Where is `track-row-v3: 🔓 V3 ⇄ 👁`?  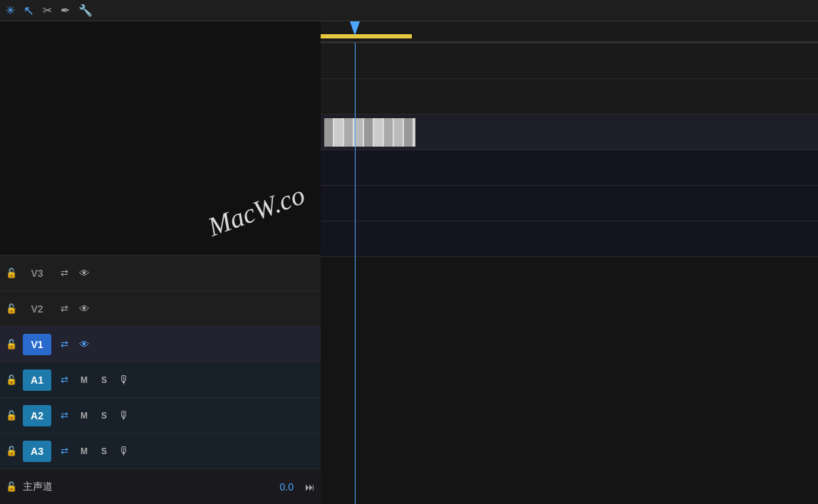
track-row-v3: 🔓 V3 ⇄ 👁 is located at coordinates (160, 273).